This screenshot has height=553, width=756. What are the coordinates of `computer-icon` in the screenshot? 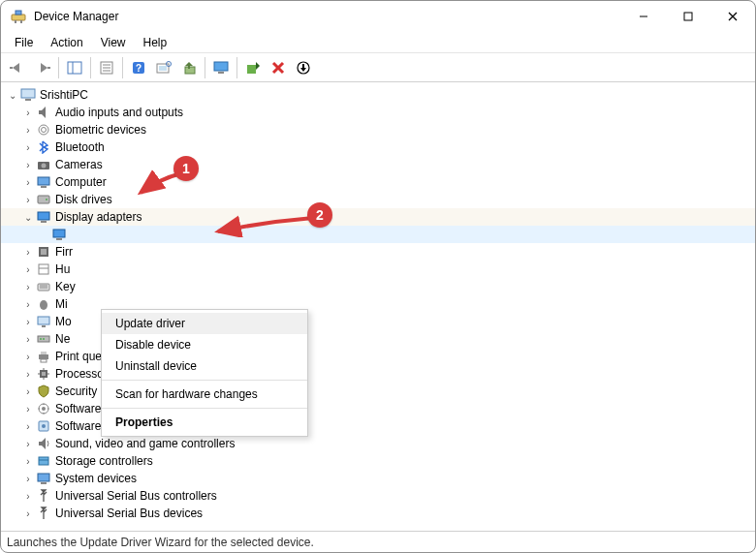 It's located at (44, 182).